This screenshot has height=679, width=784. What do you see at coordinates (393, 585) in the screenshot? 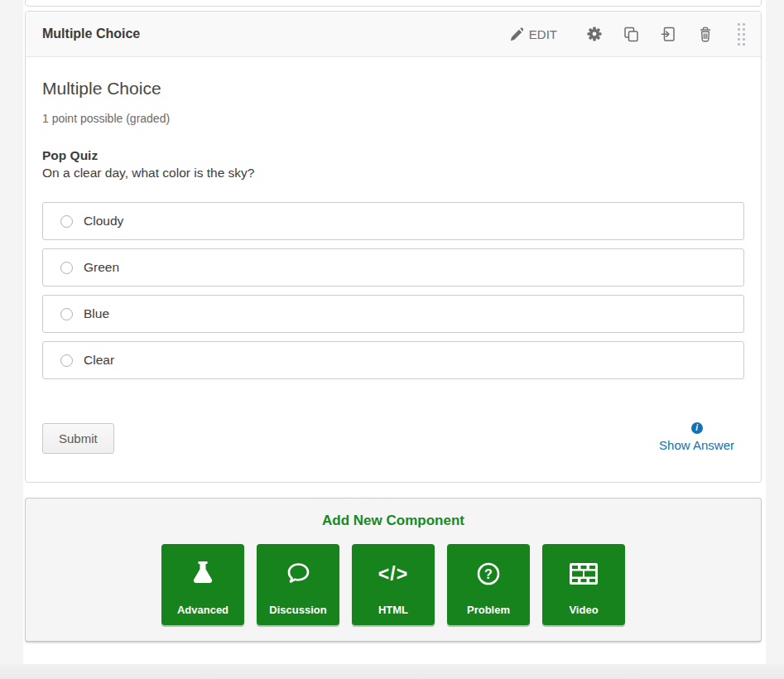
I see `add-html-button: </> HTML` at bounding box center [393, 585].